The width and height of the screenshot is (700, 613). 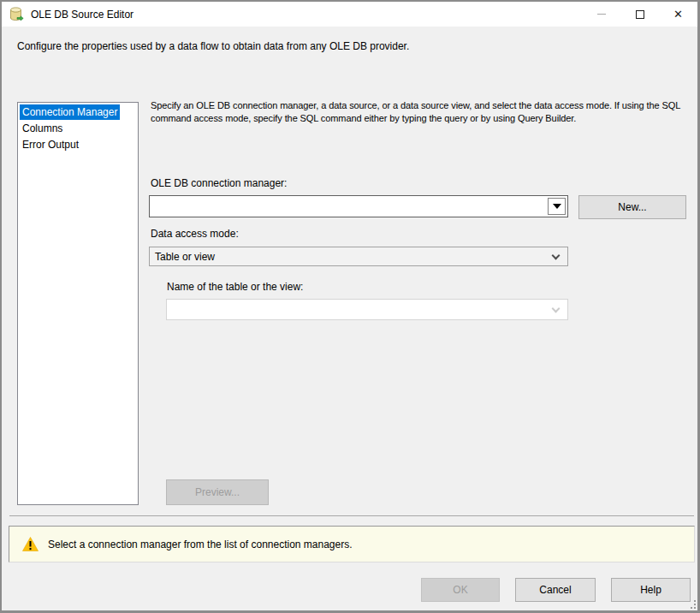 I want to click on data-access-mode-select: Table or view, so click(x=359, y=257).